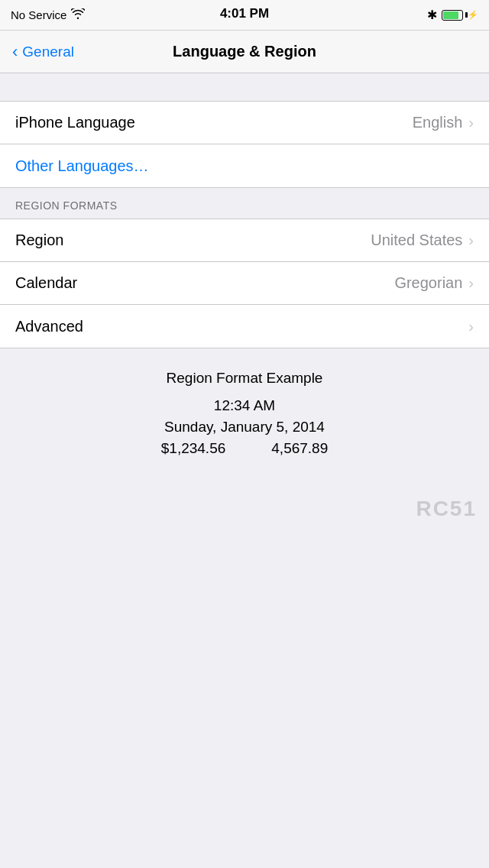 The width and height of the screenshot is (489, 868). What do you see at coordinates (43, 52) in the screenshot?
I see `back-button: ‹ General` at bounding box center [43, 52].